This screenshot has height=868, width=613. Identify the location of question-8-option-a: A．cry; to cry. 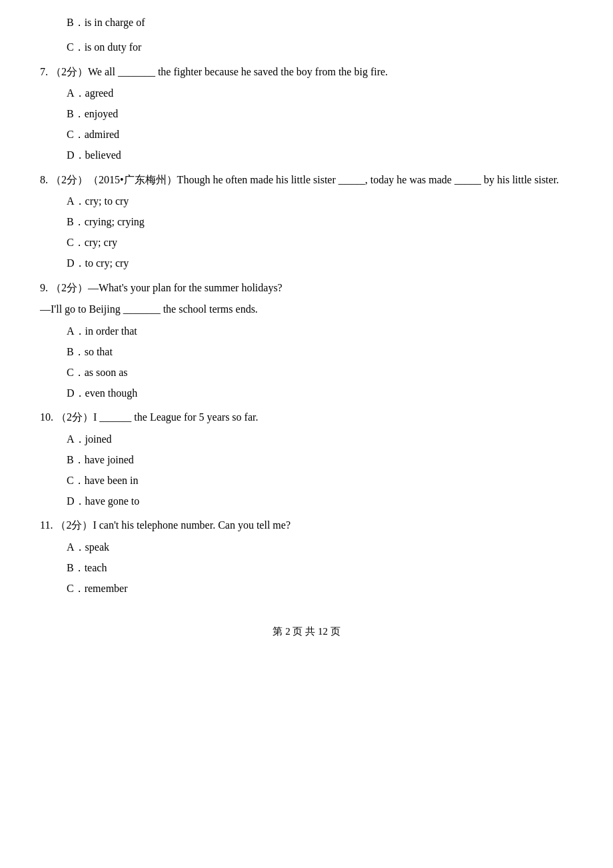
(326, 201).